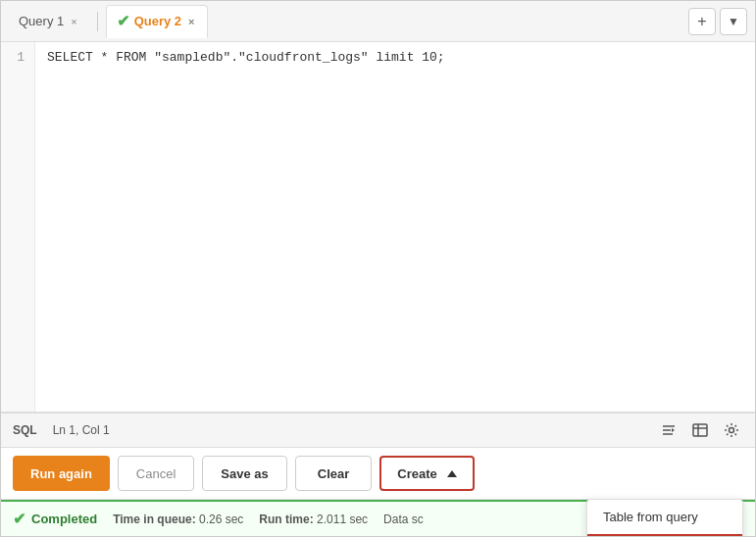  I want to click on format-icon, so click(669, 430).